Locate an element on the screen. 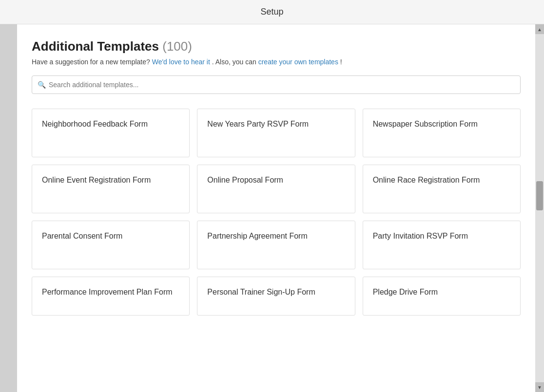 The width and height of the screenshot is (544, 392). scrollbar-track is located at coordinates (540, 208).